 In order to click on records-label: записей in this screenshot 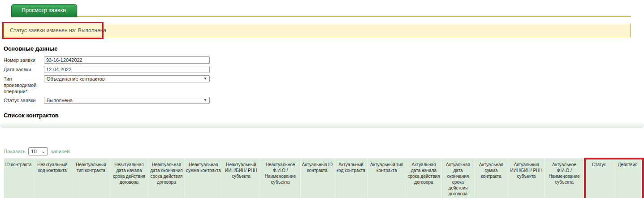, I will do `click(60, 151)`.